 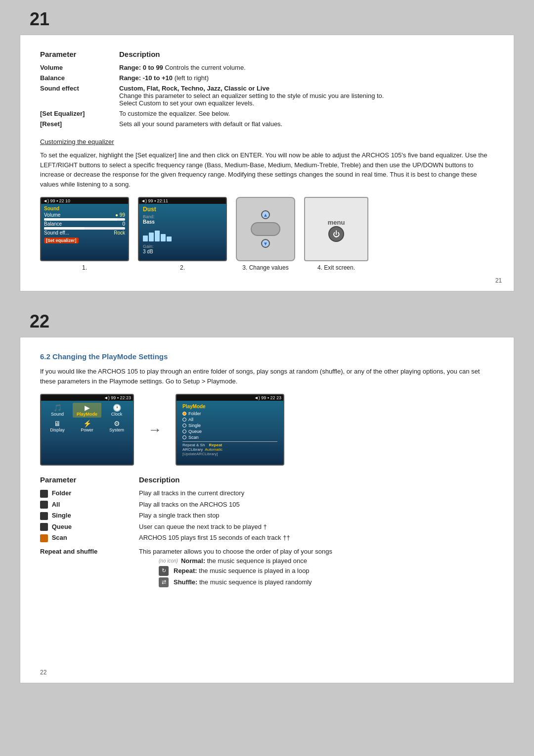 What do you see at coordinates (44, 516) in the screenshot?
I see `single-icon` at bounding box center [44, 516].